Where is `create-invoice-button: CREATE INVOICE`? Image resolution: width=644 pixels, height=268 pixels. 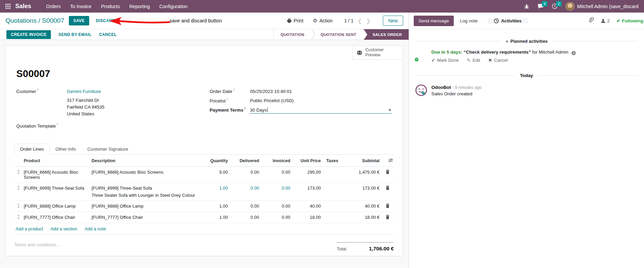 create-invoice-button: CREATE INVOICE is located at coordinates (28, 35).